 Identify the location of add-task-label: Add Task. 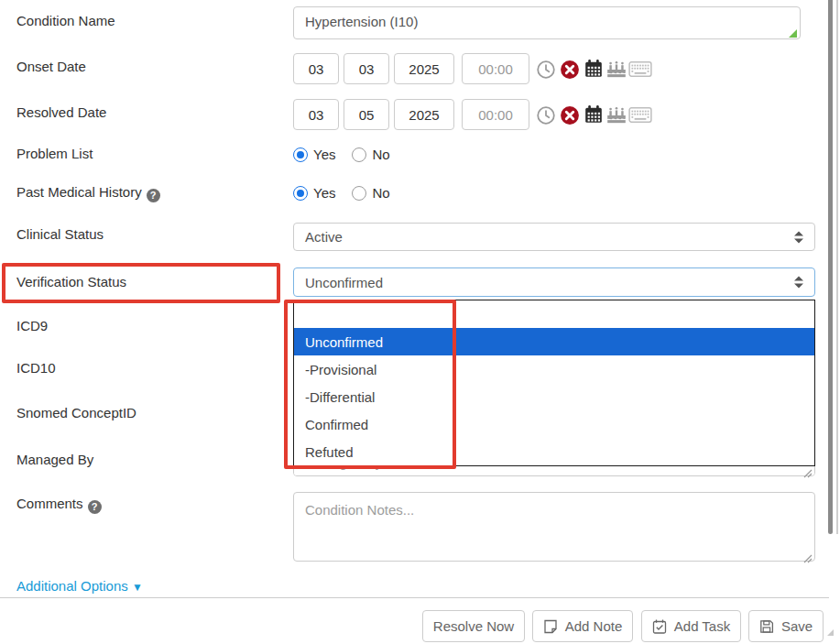
(702, 627).